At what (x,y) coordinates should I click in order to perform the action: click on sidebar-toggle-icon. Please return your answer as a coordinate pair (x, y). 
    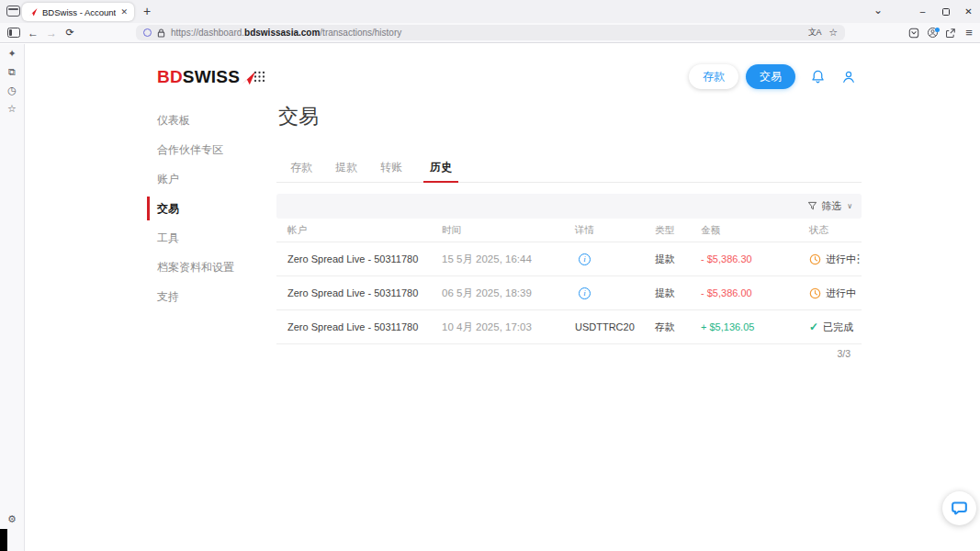
    Looking at the image, I should click on (14, 33).